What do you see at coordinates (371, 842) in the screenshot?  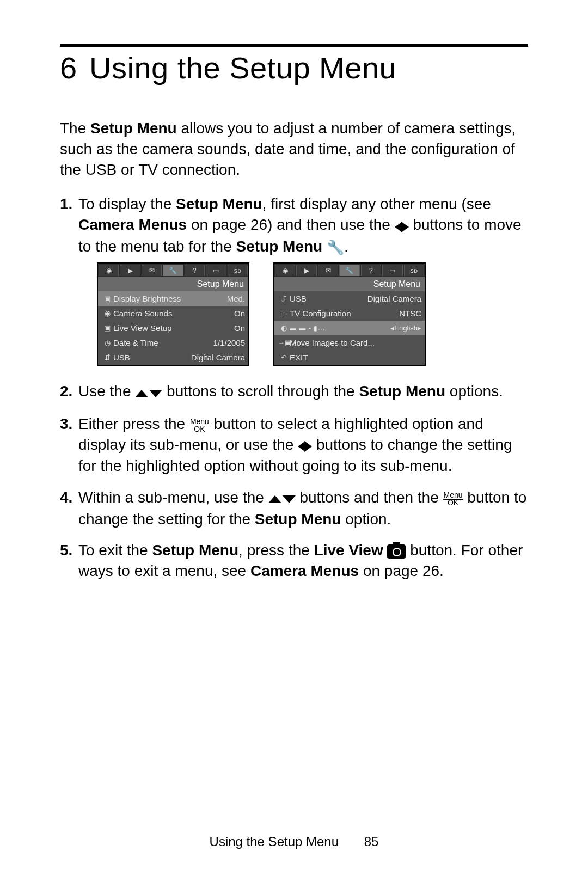 I see `page-number: 85` at bounding box center [371, 842].